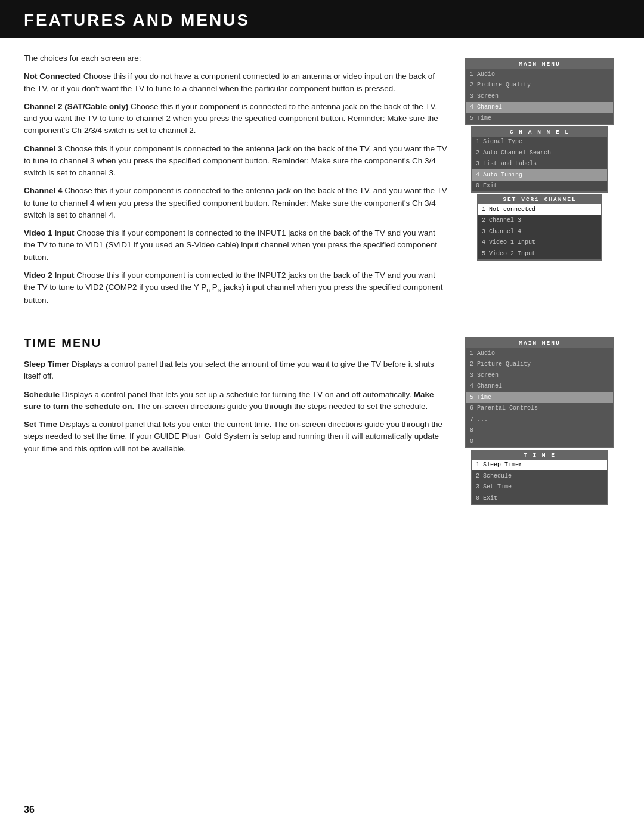 The width and height of the screenshot is (644, 833). I want to click on main-menu-2-item-7: 7 ..., so click(540, 420).